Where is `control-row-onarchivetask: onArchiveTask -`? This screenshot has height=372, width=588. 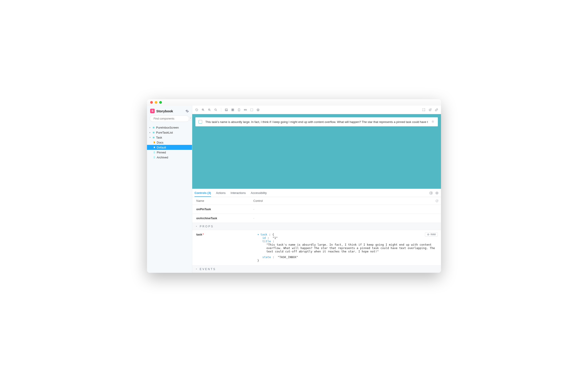
control-row-onarchivetask: onArchiveTask - is located at coordinates (316, 218).